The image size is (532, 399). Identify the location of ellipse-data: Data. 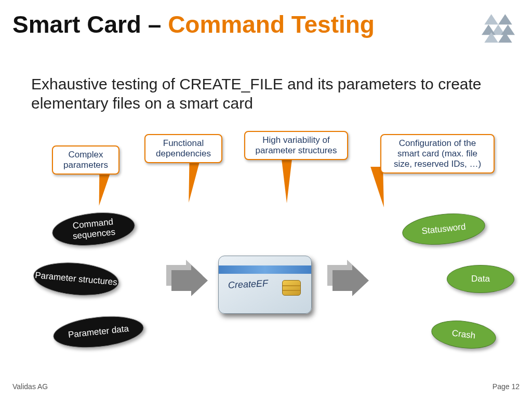
(481, 279).